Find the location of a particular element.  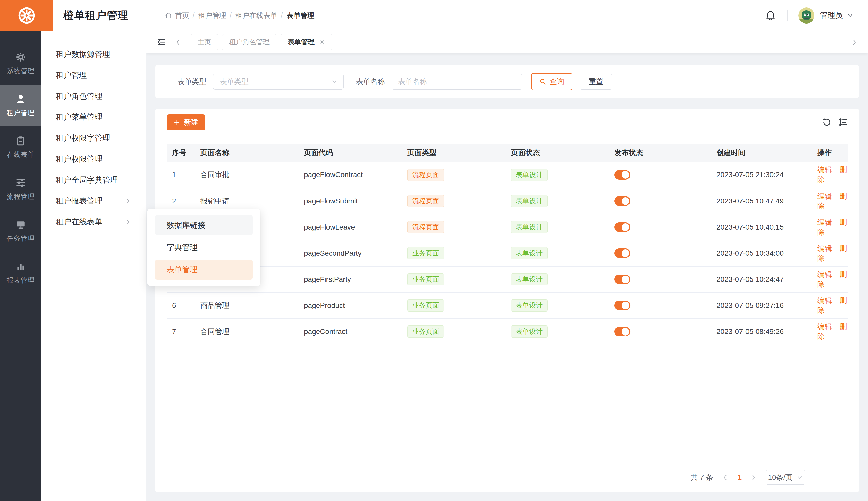

rail-item-flow: 流程管理 is located at coordinates (21, 189).